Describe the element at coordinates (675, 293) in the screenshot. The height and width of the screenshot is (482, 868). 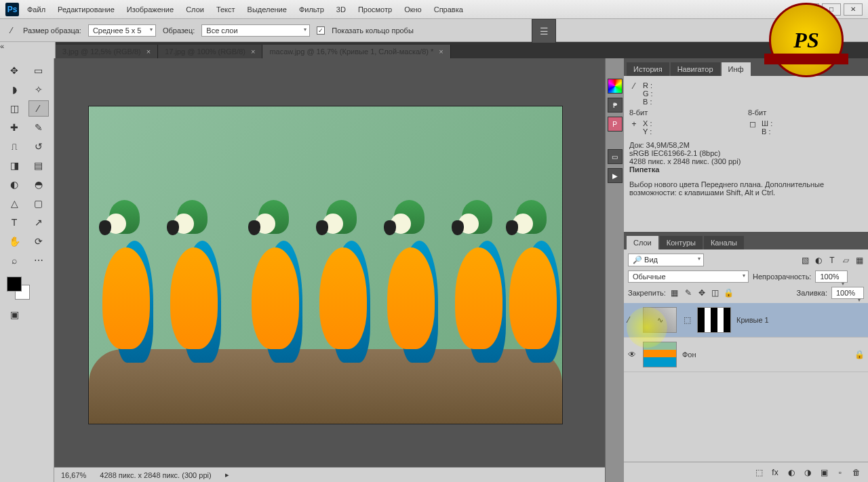
I see `lock-pixels-icon: ▦` at that location.